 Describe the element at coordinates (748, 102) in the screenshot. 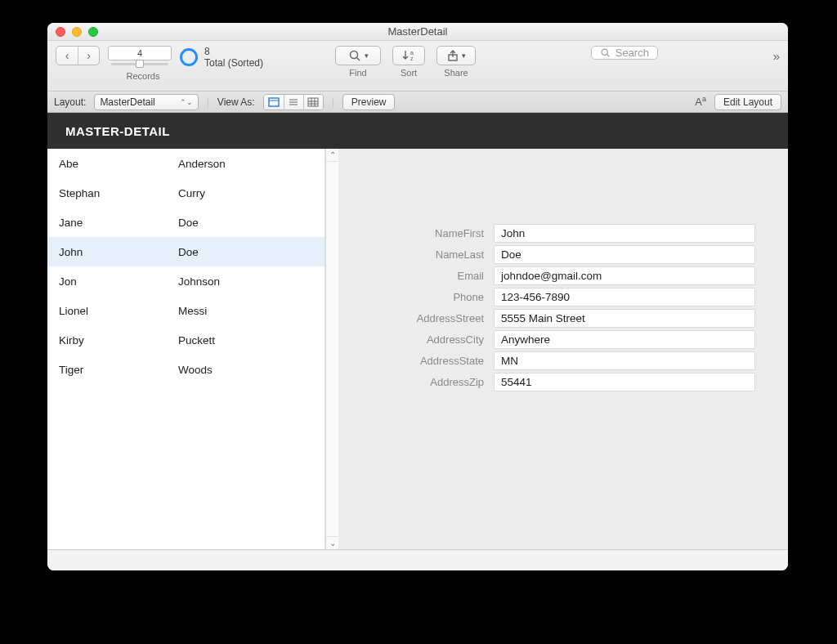

I see `edit-layout-button: Edit Layout` at that location.